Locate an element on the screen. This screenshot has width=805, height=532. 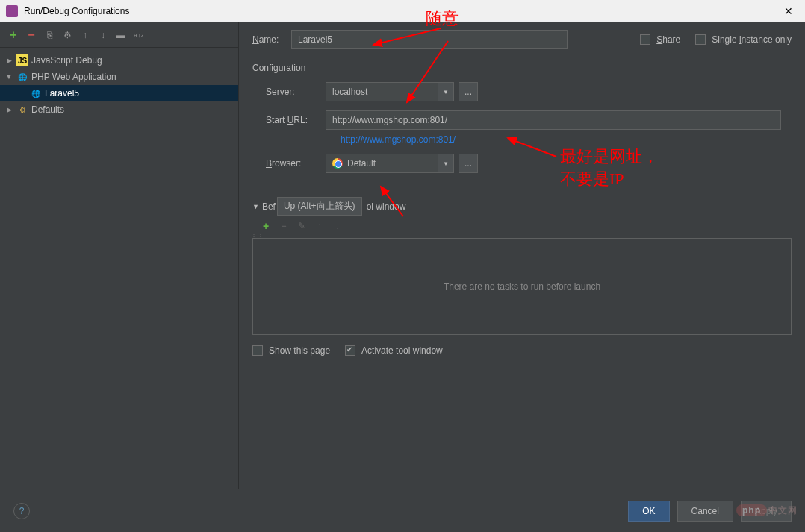
start-url-input is located at coordinates (553, 120).